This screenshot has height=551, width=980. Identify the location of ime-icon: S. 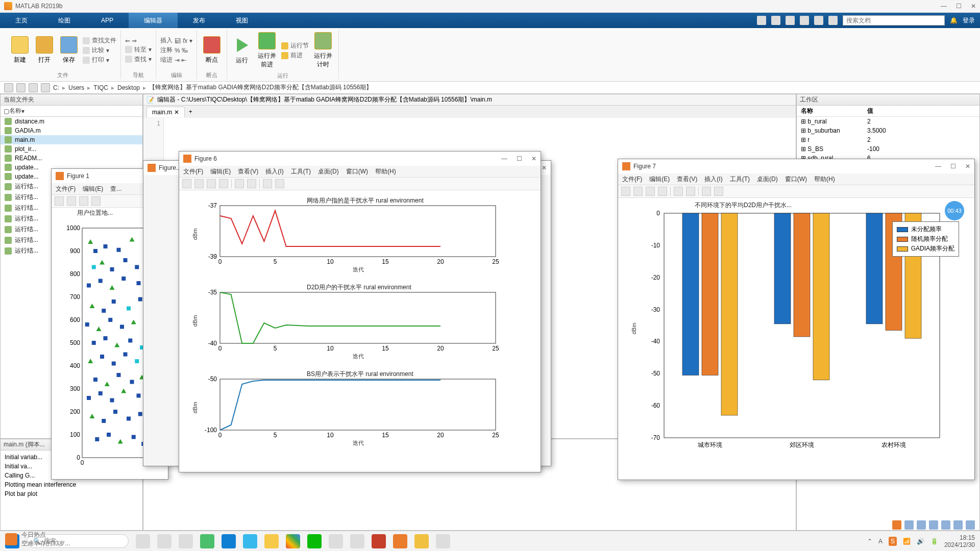
(893, 541).